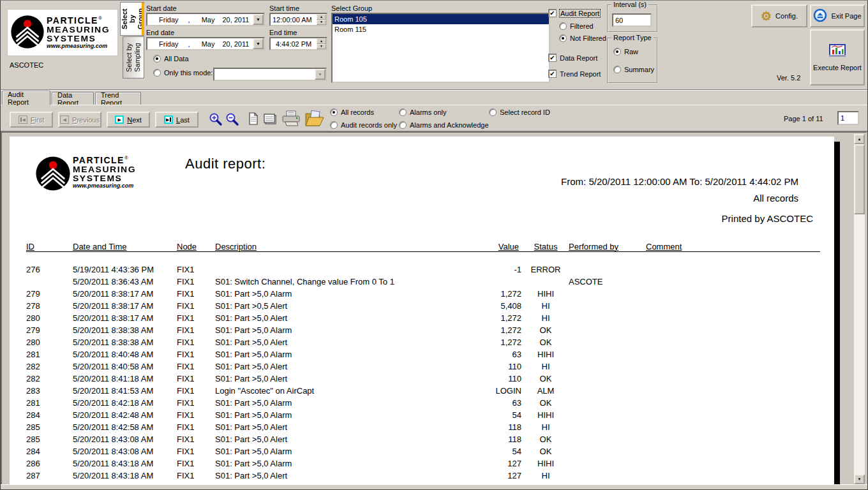  What do you see at coordinates (125, 355) in the screenshot?
I see `cell-date-time: 5/20/2011 8:40:48 AM` at bounding box center [125, 355].